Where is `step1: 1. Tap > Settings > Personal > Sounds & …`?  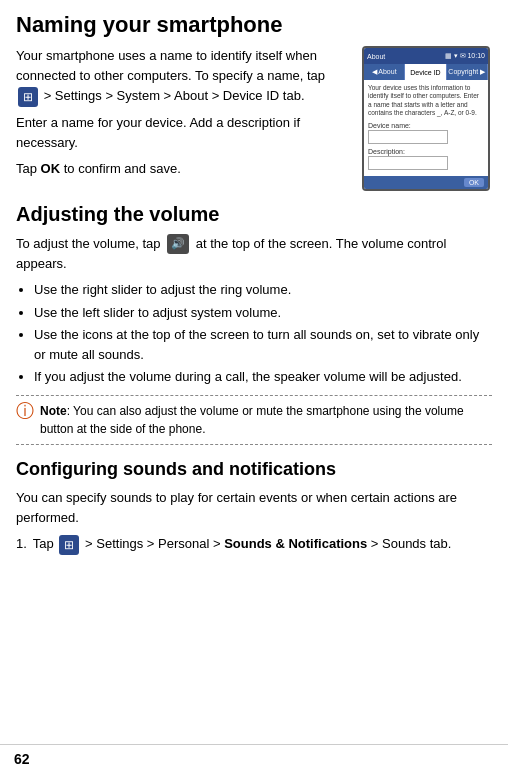 step1: 1. Tap > Settings > Personal > Sounds & … is located at coordinates (254, 544).